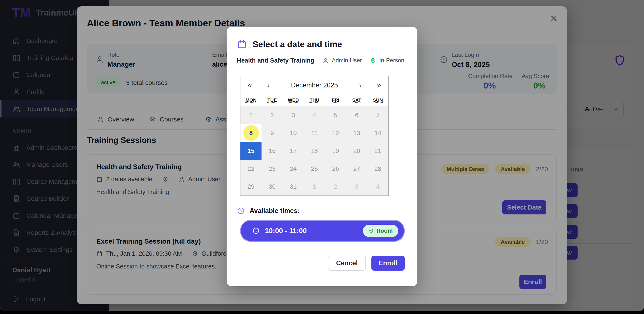  What do you see at coordinates (314, 169) in the screenshot?
I see `calendar-day-25: 25` at bounding box center [314, 169].